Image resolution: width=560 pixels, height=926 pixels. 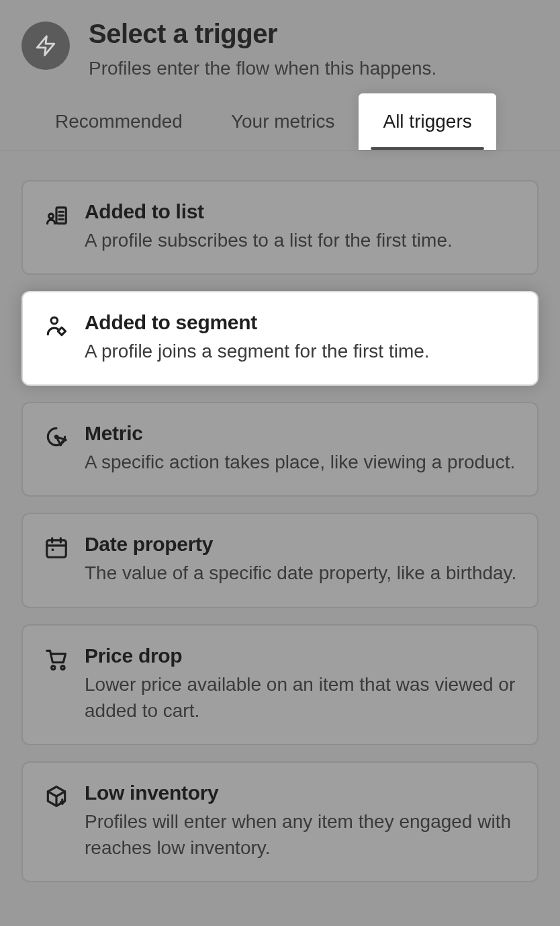 What do you see at coordinates (301, 656) in the screenshot?
I see `trigger-title: Price drop` at bounding box center [301, 656].